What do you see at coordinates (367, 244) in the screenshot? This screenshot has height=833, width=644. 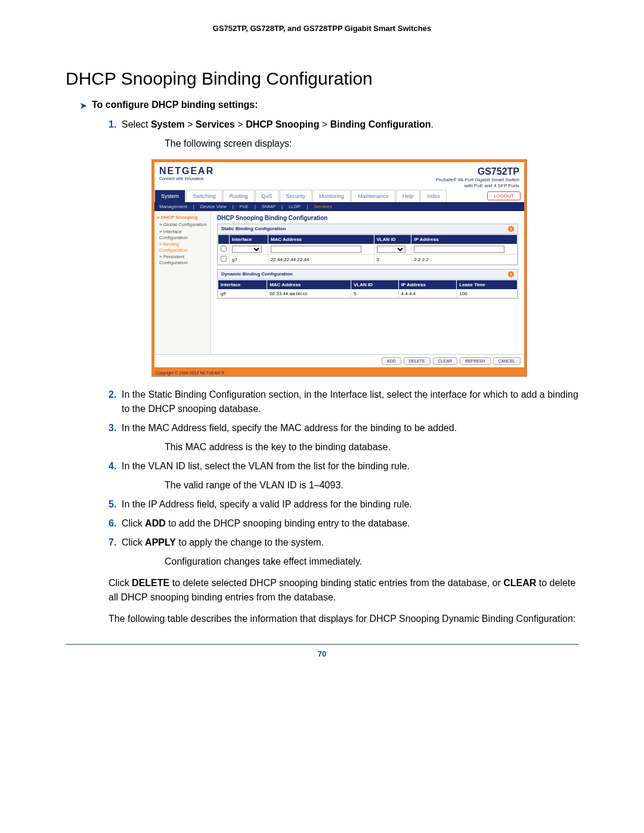 I see `static-binding-section: Static Binding Configuration ? Interface…` at bounding box center [367, 244].